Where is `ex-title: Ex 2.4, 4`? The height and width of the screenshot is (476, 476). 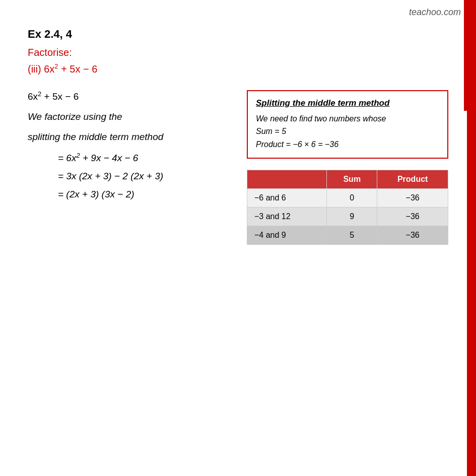 ex-title: Ex 2.4, 4 is located at coordinates (238, 34).